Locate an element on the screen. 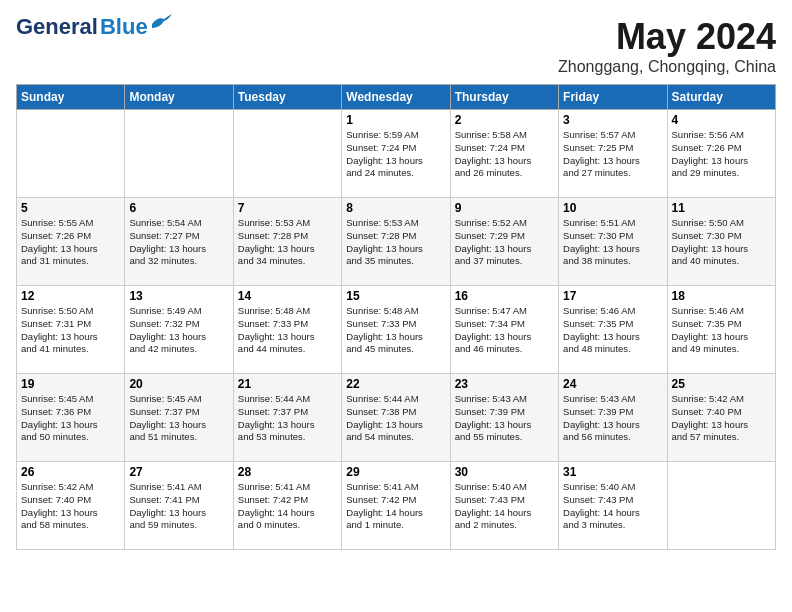 The image size is (792, 612). calendar-cell: 26Sunrise: 5:42 AM Sunset: 7:40 PM Dayli… is located at coordinates (71, 506).